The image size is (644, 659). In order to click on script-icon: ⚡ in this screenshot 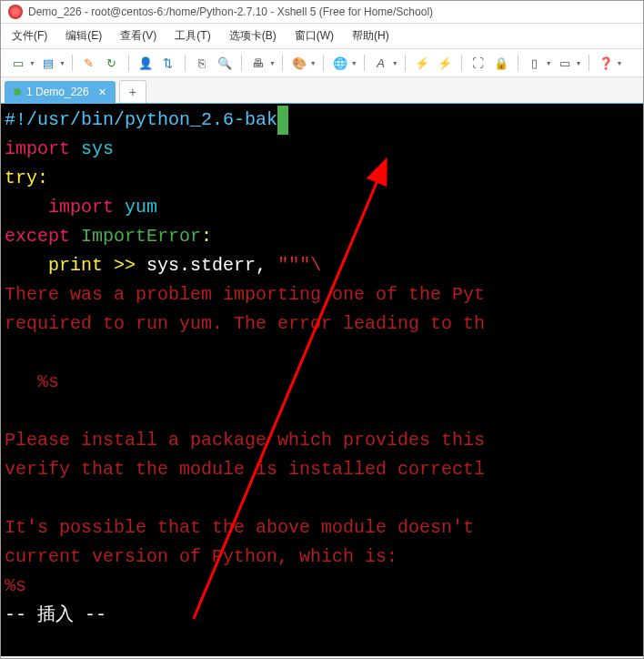, I will do `click(422, 63)`.